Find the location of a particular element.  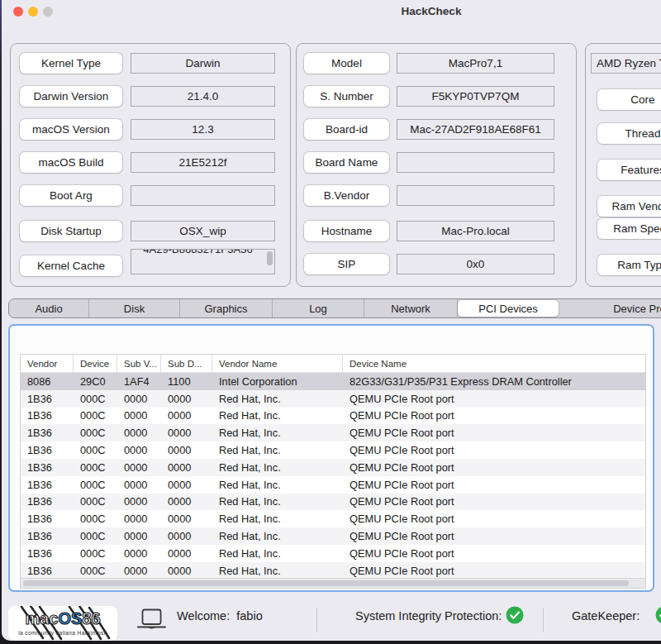

model-label-1: S. Number is located at coordinates (347, 96).